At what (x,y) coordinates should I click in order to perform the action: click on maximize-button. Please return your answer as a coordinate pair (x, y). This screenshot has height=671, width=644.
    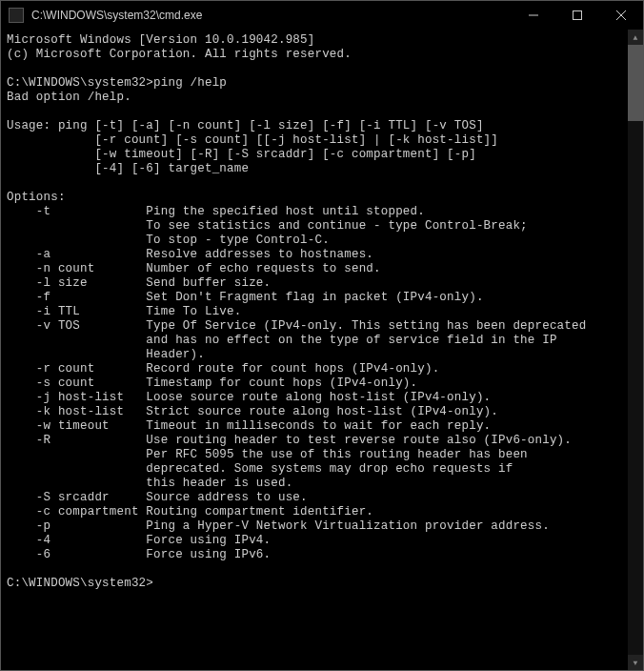
    Looking at the image, I should click on (577, 15).